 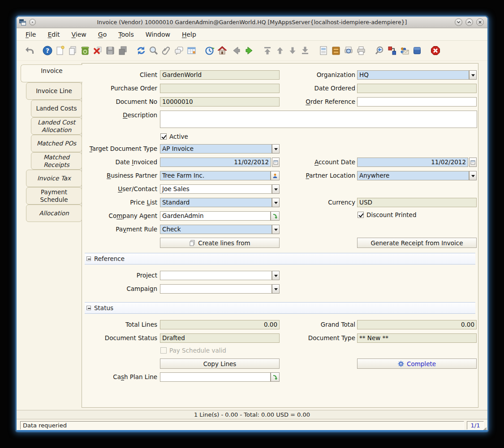 What do you see at coordinates (216, 289) in the screenshot?
I see `campaign-field` at bounding box center [216, 289].